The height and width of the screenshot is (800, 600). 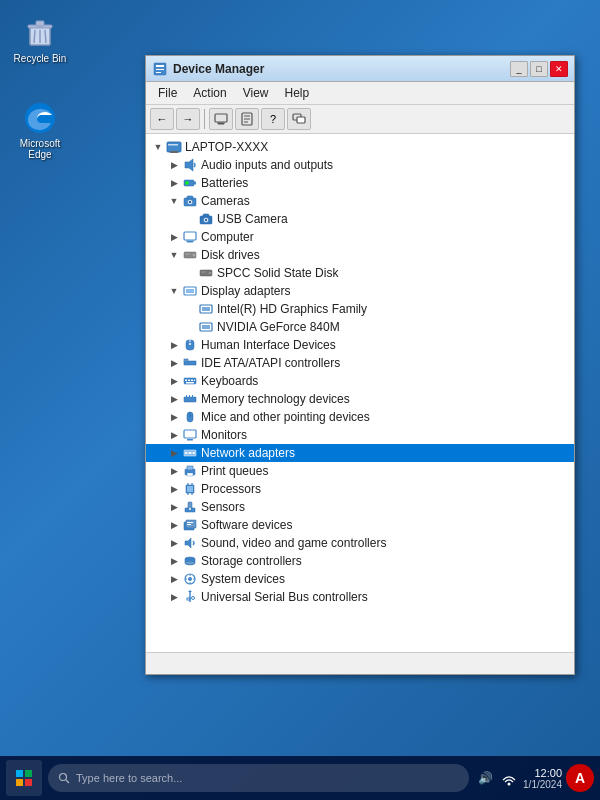 What do you see at coordinates (190, 435) in the screenshot?
I see `monitors-icon` at bounding box center [190, 435].